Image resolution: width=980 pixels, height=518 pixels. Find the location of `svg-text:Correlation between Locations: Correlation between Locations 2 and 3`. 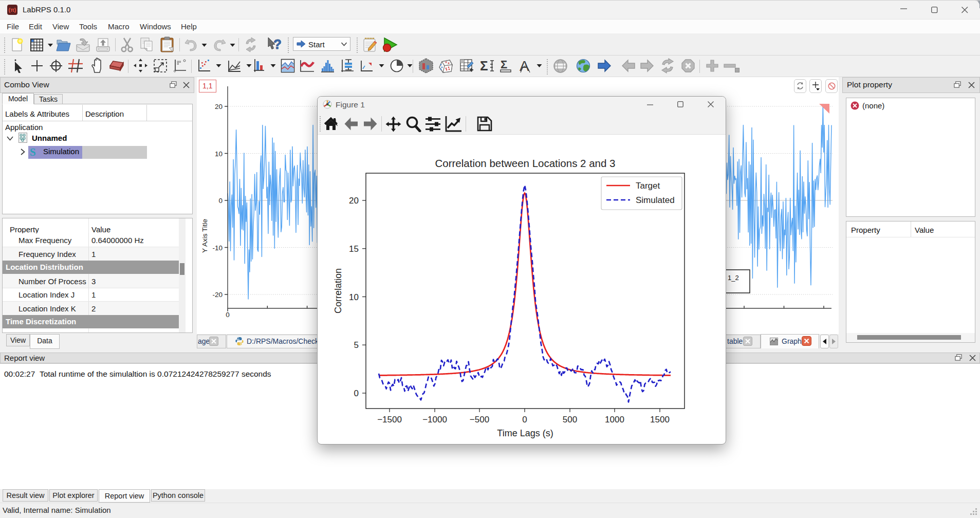

svg-text:Correlation between Locations: Correlation between Locations 2 and 3 is located at coordinates (525, 163).